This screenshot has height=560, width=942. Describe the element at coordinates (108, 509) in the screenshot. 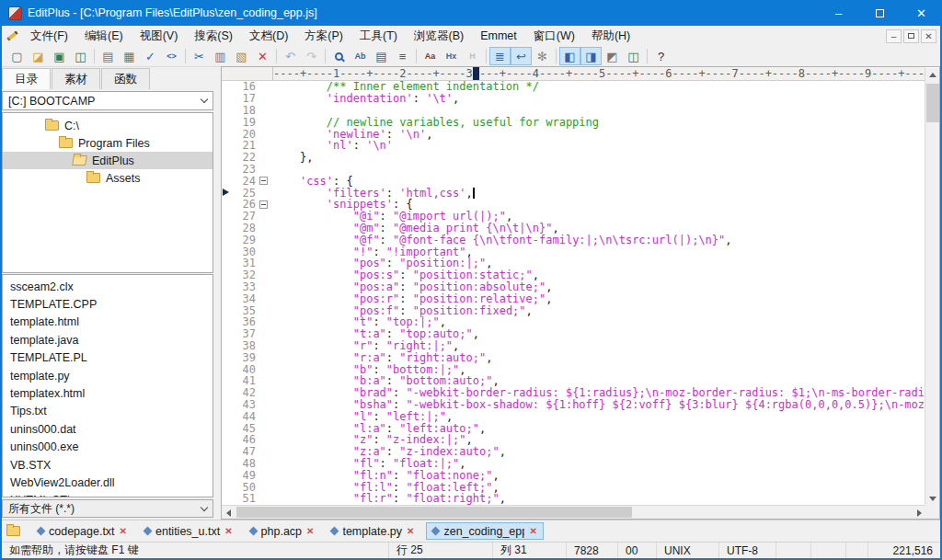

I see `file-filter-selector: 所有文件 (*.*)` at that location.